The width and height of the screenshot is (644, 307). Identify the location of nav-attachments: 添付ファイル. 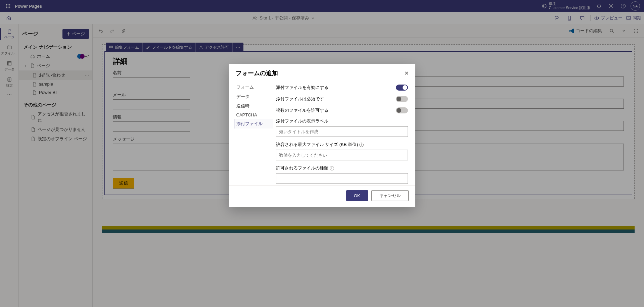
(253, 124).